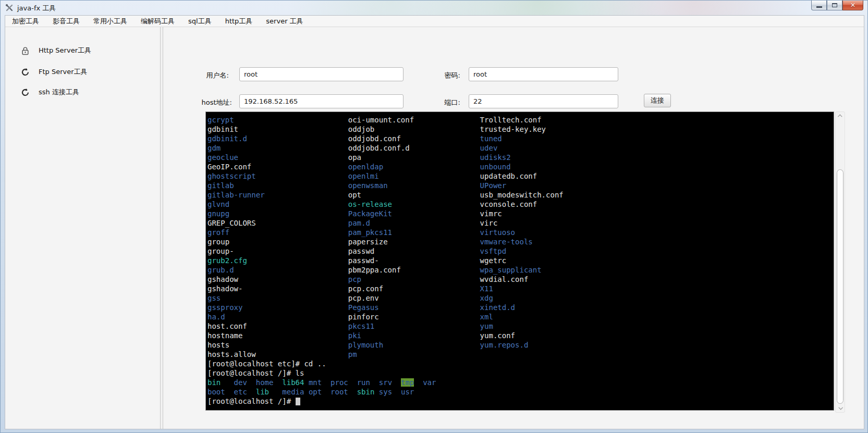  Describe the element at coordinates (520, 232) in the screenshot. I see `terminal-line: groff pam_pkcs11 virtuoso` at that location.